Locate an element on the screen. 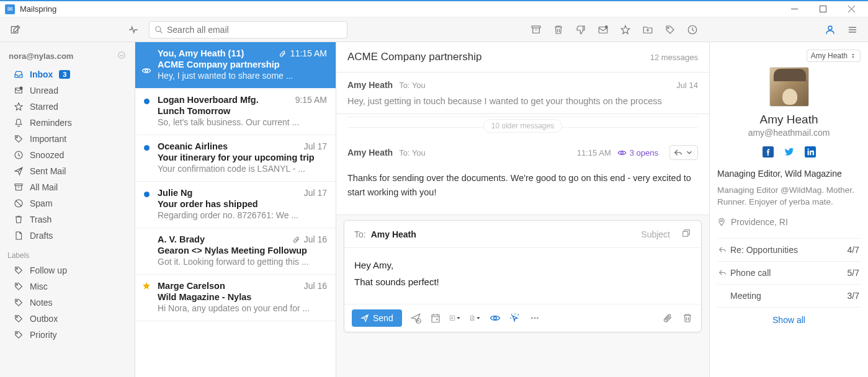 This screenshot has width=868, height=377. archive-button is located at coordinates (536, 30).